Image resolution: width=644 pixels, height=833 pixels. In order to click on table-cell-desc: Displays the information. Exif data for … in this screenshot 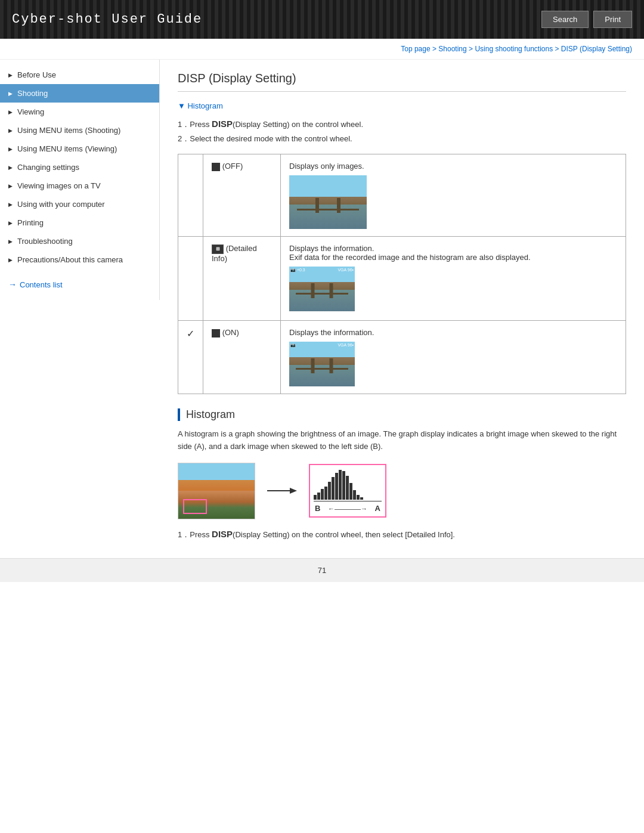, I will do `click(453, 279)`.